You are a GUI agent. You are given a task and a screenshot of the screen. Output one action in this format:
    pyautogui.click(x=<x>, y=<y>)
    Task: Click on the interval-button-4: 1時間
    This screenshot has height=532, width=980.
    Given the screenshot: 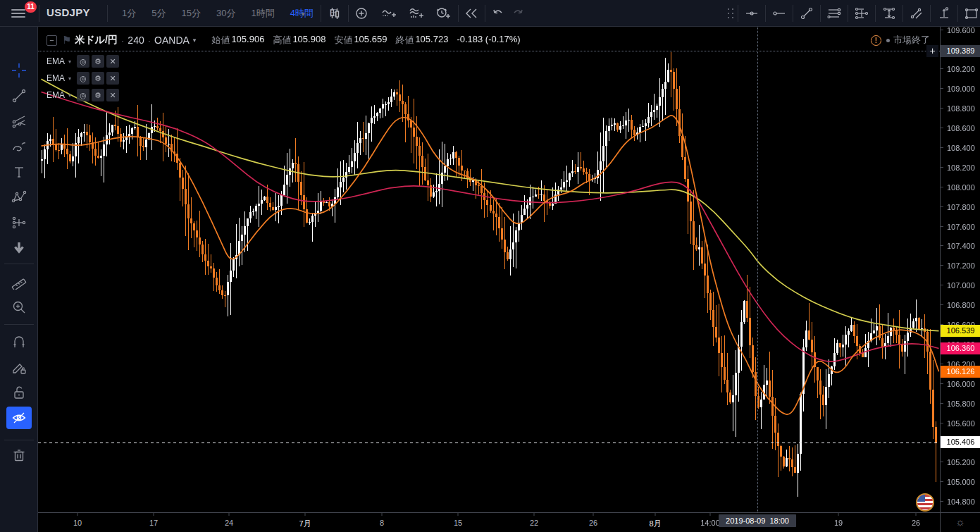 What is the action you would take?
    pyautogui.click(x=262, y=13)
    